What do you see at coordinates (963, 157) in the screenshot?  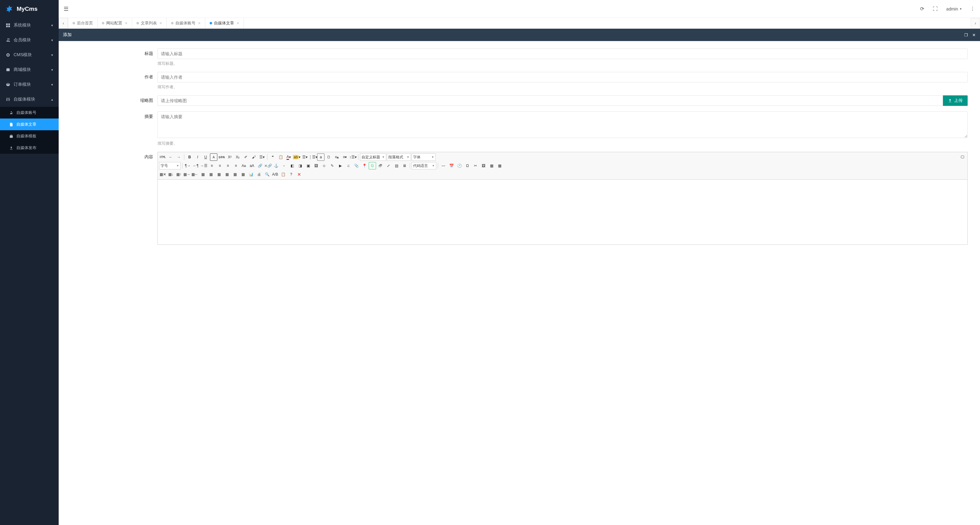 I see `fullscreen-button: 🖵` at bounding box center [963, 157].